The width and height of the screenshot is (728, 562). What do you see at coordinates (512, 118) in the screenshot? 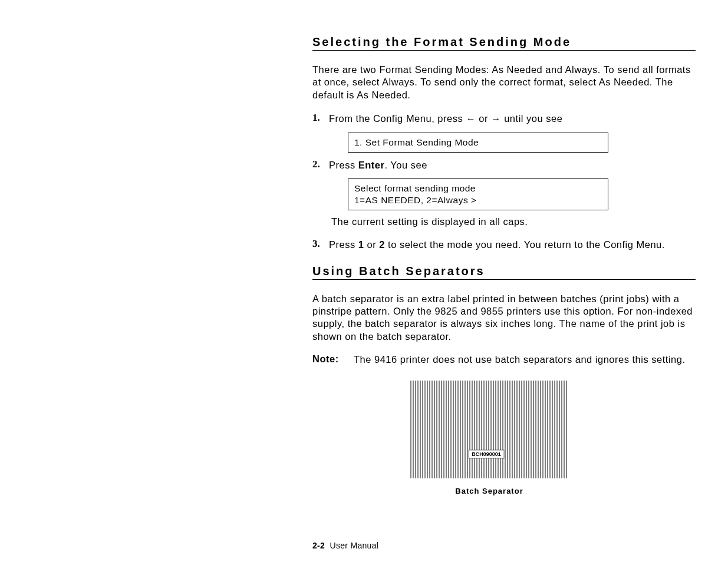
I see `step-text: From the Config Menu, press ← or → until…` at bounding box center [512, 118].